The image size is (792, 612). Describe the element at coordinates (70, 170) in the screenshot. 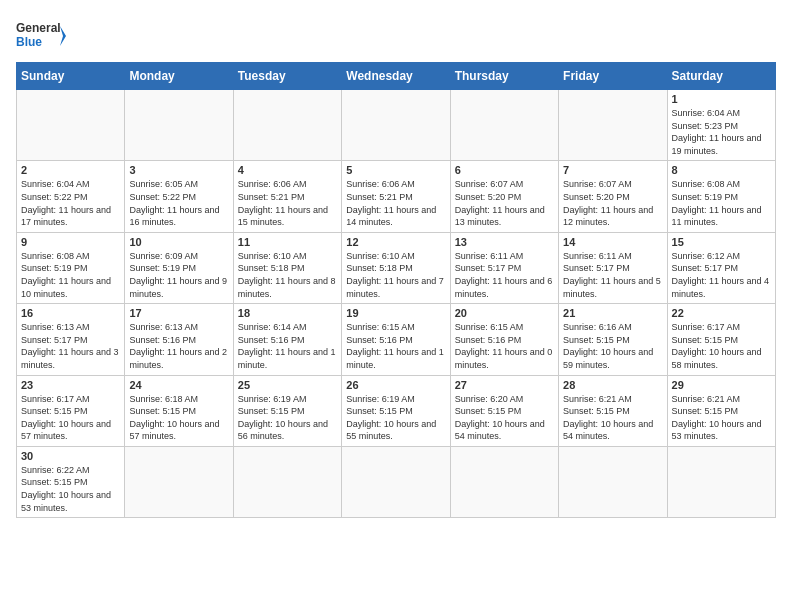

I see `day-number: 2` at that location.